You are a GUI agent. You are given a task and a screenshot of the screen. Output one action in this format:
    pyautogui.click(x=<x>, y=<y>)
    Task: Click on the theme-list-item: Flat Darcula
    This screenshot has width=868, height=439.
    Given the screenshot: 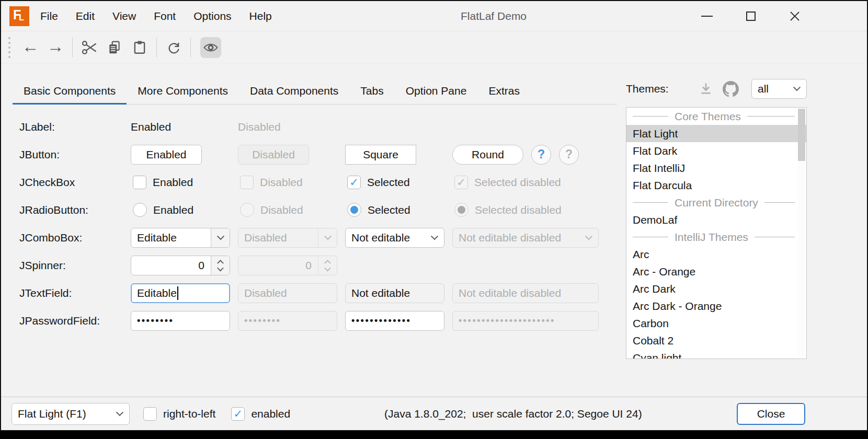 What is the action you would take?
    pyautogui.click(x=716, y=185)
    